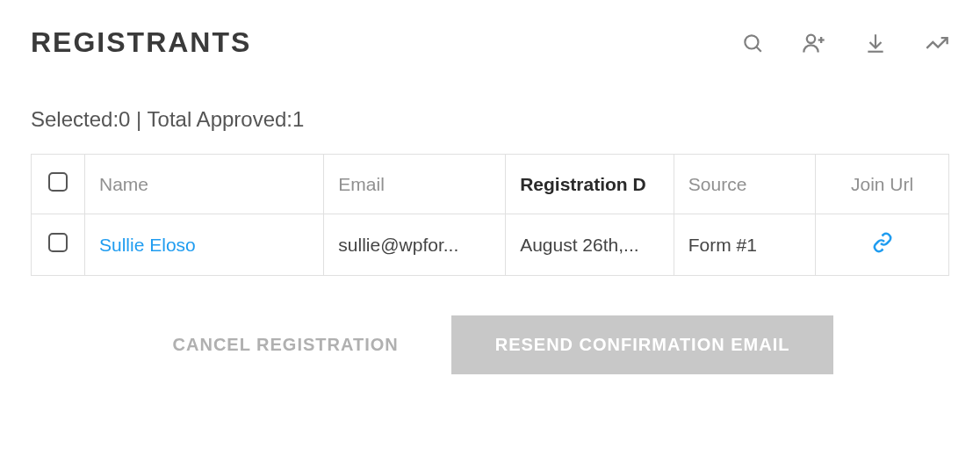 The width and height of the screenshot is (980, 449). Describe the element at coordinates (883, 246) in the screenshot. I see `join-url-link-icon` at that location.